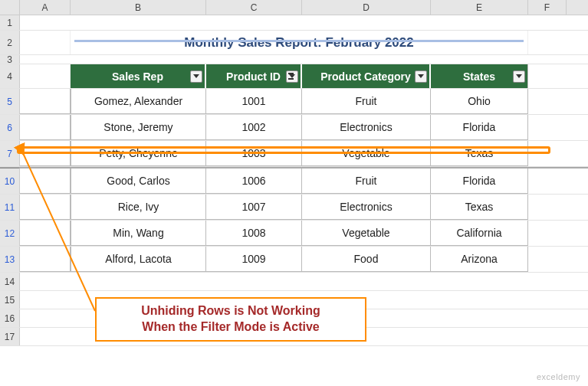  Describe the element at coordinates (231, 319) in the screenshot. I see `annotation-callout: Unhiding Rows is Not Working When the Fi…` at that location.